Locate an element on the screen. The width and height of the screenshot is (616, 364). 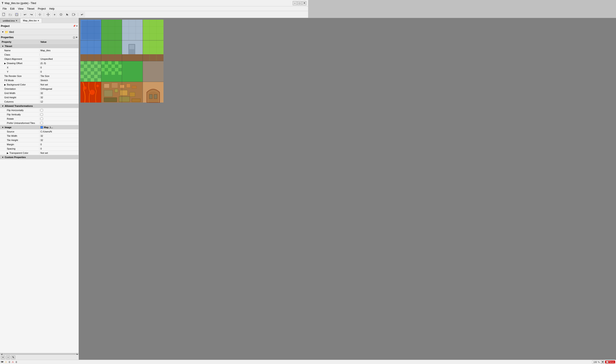
prefu-checkbox is located at coordinates (42, 123).